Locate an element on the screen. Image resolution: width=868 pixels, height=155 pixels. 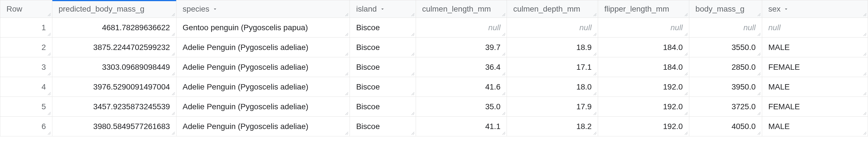
column-header-sex: sex is located at coordinates (815, 9).